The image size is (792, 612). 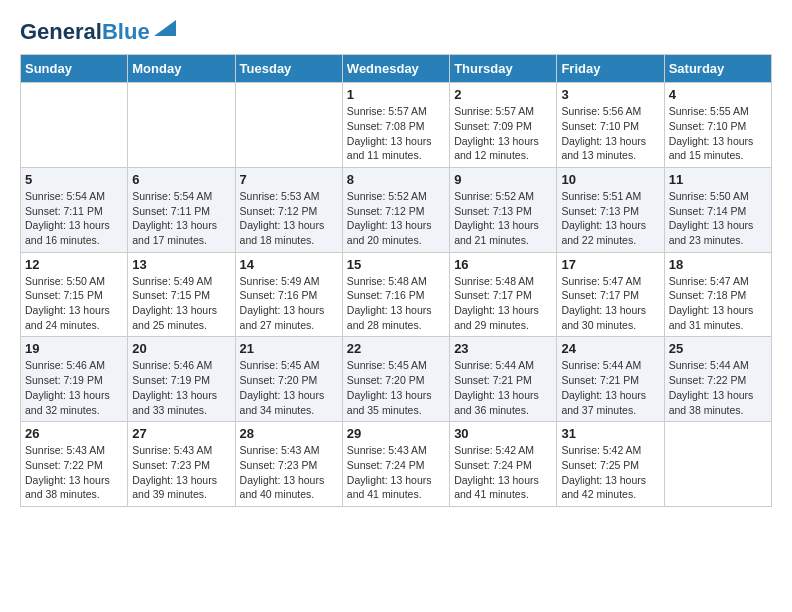 I want to click on calendar-week-row: 1Sunrise: 5:57 AM Sunset: 7:08 PM Daylig…, so click(x=396, y=126).